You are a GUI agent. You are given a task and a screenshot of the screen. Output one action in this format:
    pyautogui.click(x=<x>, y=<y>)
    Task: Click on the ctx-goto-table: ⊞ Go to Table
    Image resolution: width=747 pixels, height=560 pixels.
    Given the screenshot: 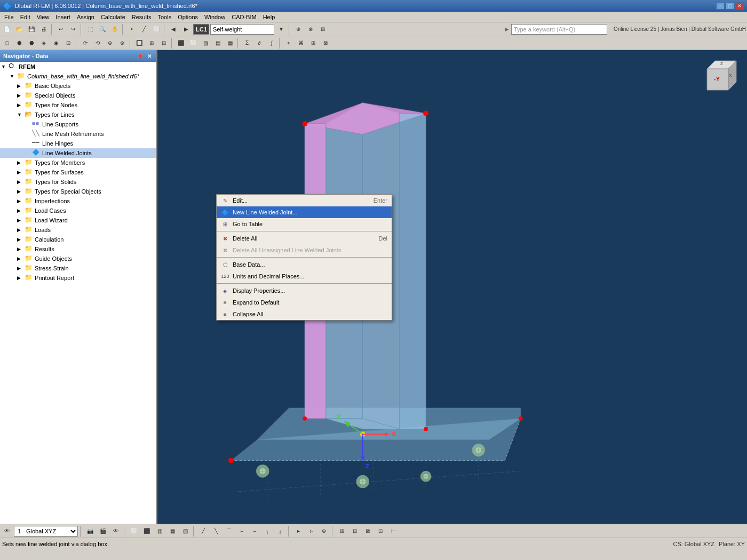 What is the action you would take?
    pyautogui.click(x=304, y=224)
    